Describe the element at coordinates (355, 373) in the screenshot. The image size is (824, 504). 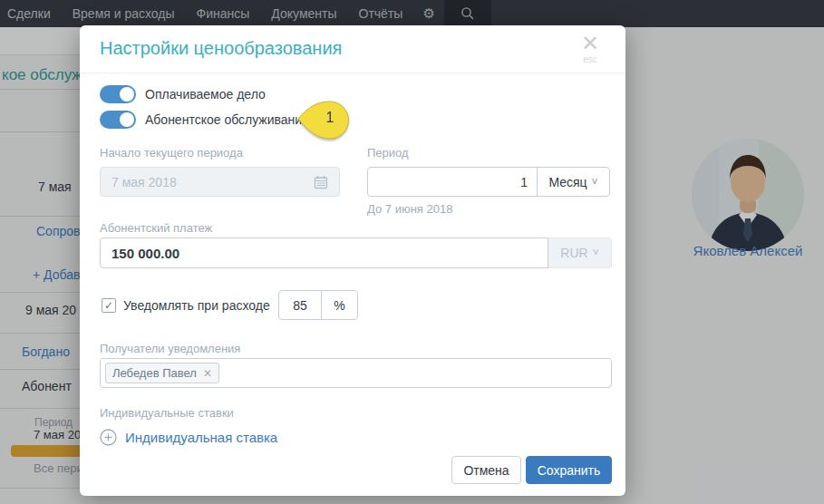
I see `recipients-input: Лебедев Павел ✕` at that location.